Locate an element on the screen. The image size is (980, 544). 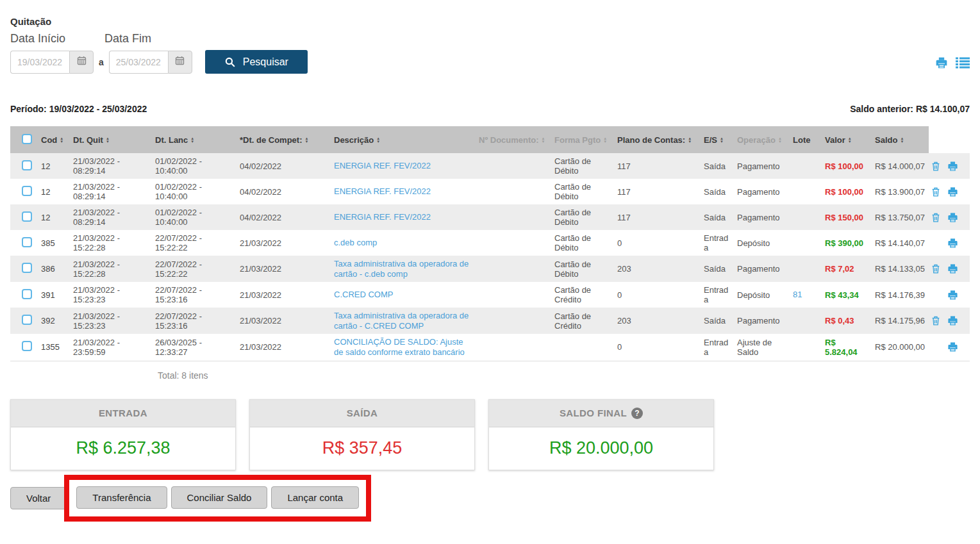
period-text: Período: 19/03/2022 - 25/03/2022 is located at coordinates (78, 109).